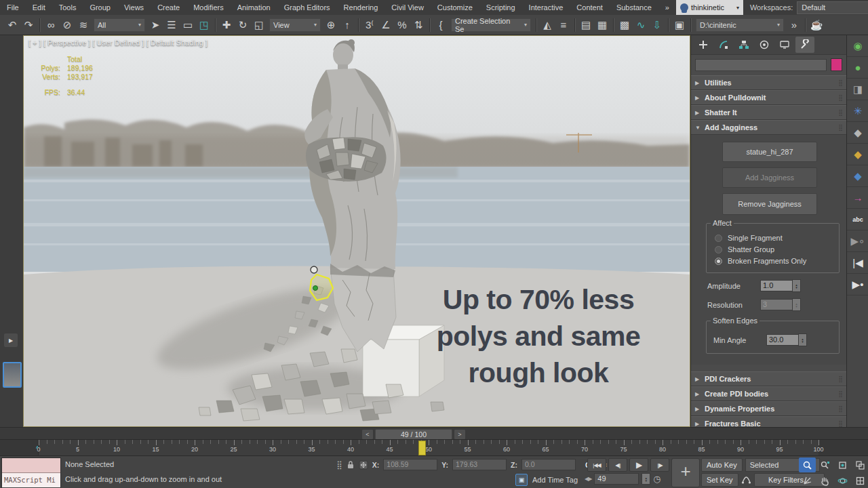  I want to click on pivot-icon: ⊕, so click(331, 25).